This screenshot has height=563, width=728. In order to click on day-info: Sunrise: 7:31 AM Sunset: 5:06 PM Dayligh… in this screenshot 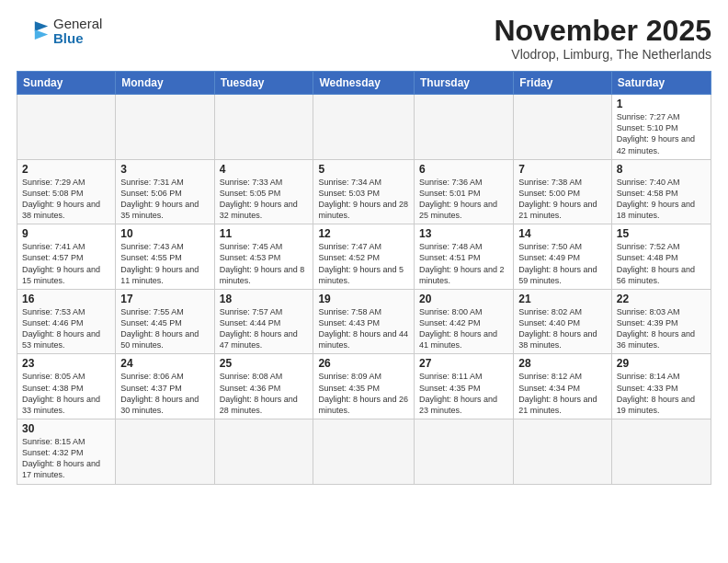, I will do `click(165, 199)`.